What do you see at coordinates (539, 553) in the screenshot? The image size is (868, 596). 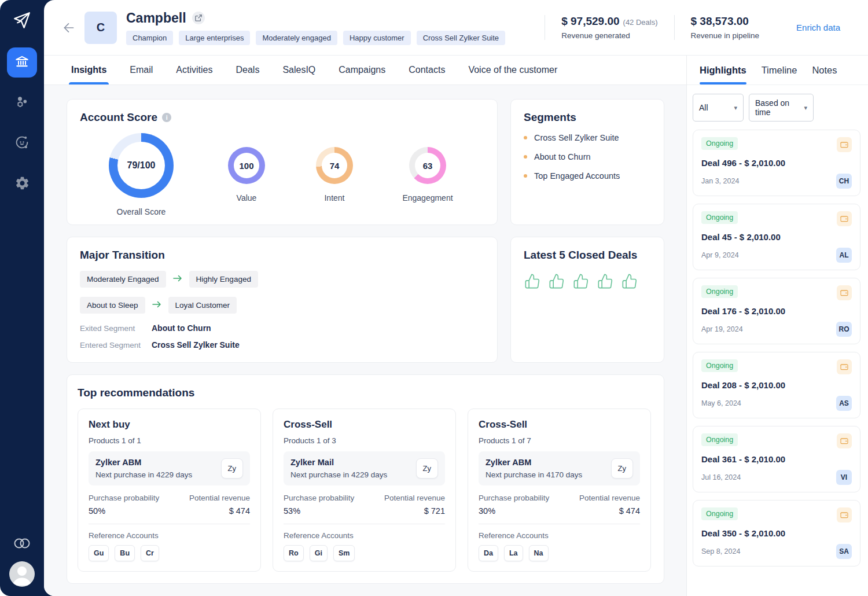 I see `reference-account-chip: Na` at bounding box center [539, 553].